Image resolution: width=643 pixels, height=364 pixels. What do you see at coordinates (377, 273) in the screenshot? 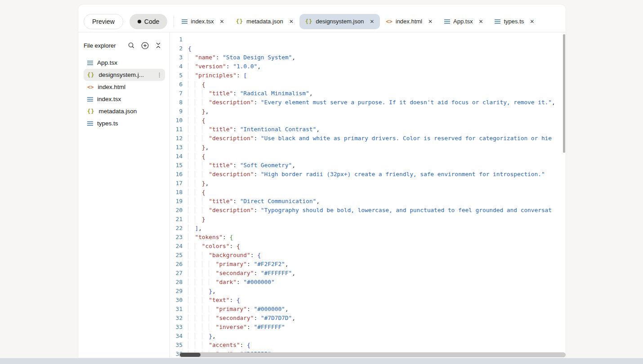
I see `code-text: "secondary": "#FFFFFF",` at bounding box center [377, 273].